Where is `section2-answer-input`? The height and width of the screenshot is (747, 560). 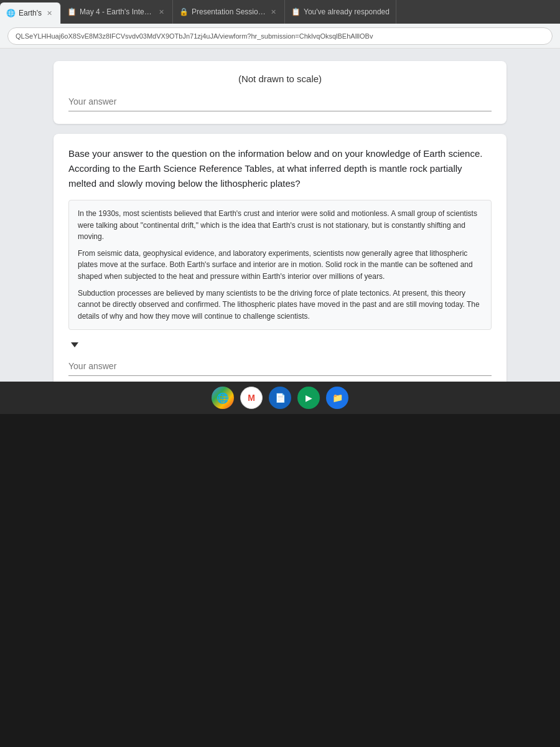
section2-answer-input is located at coordinates (280, 366).